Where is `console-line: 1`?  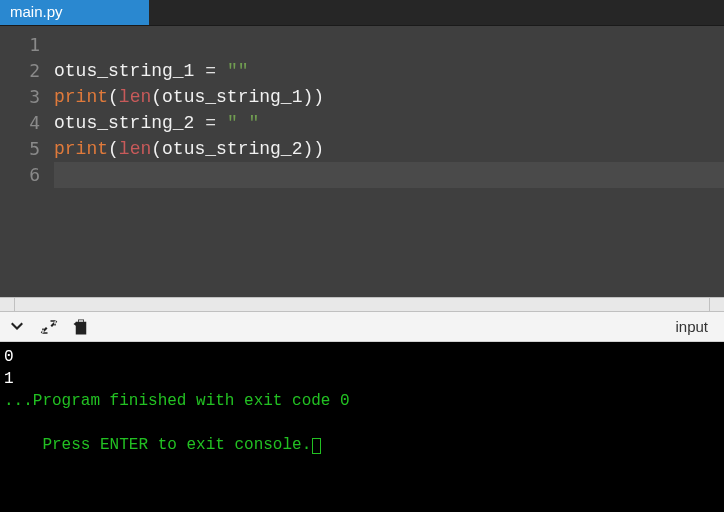 console-line: 1 is located at coordinates (362, 379).